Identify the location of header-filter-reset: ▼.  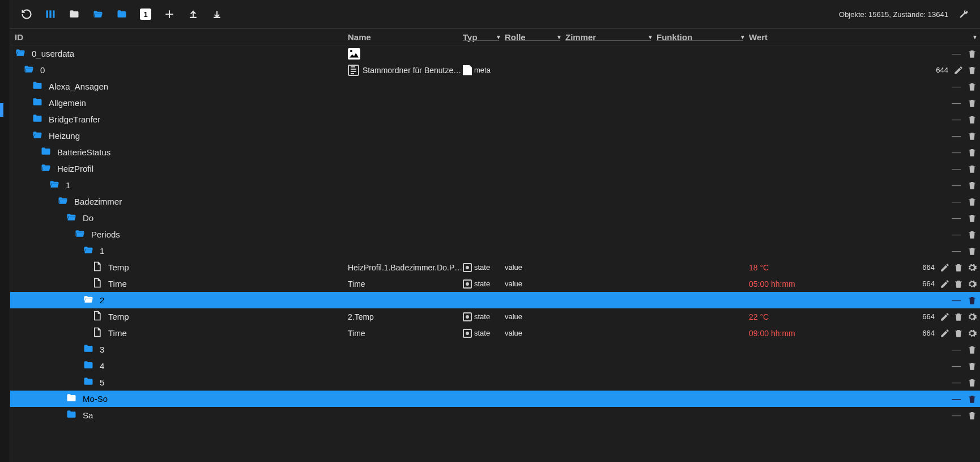
(901, 37).